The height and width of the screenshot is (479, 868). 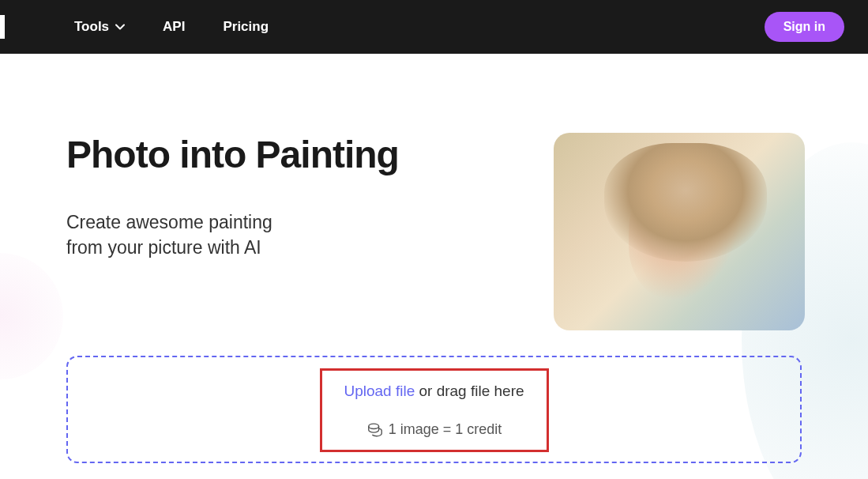 What do you see at coordinates (286, 155) in the screenshot?
I see `page-title: Photo into Painting` at bounding box center [286, 155].